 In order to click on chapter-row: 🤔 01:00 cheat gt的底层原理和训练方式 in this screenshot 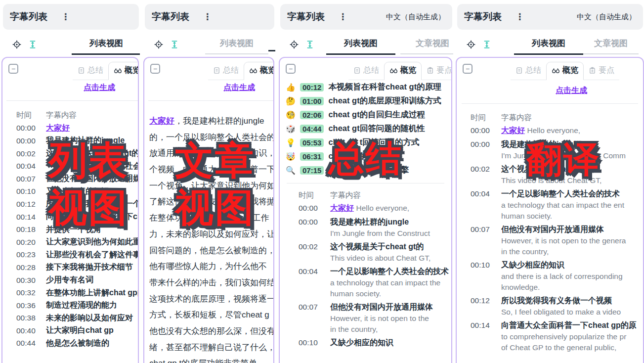, I will do `click(369, 101)`.